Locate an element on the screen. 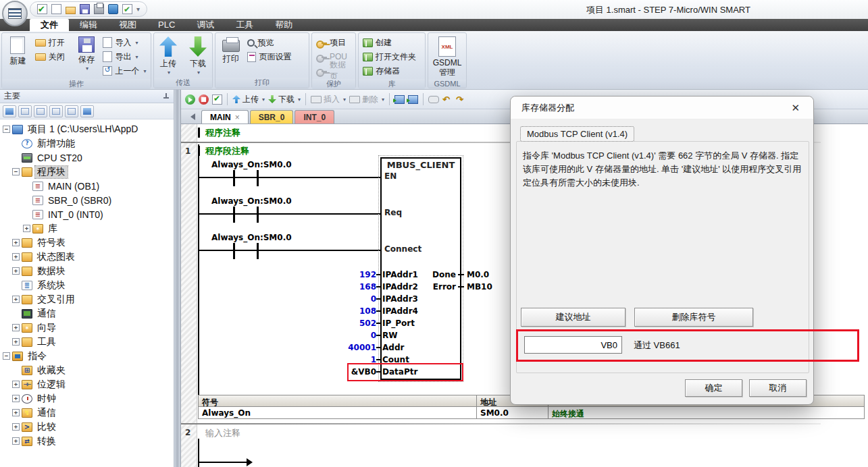 Image resolution: width=868 pixels, height=467 pixels. menu-tab-file: 文件 is located at coordinates (49, 25).